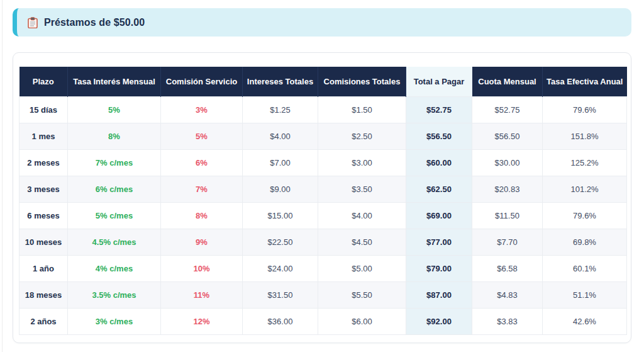 This screenshot has height=352, width=644. I want to click on cell-tasa-interes-mensual: 5%, so click(114, 110).